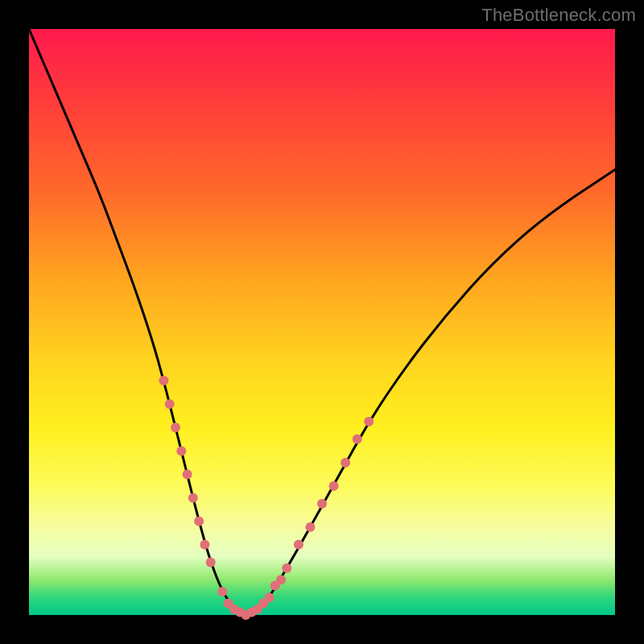 The width and height of the screenshot is (644, 644). I want to click on watermark-text: TheBottleneck.com, so click(559, 15).